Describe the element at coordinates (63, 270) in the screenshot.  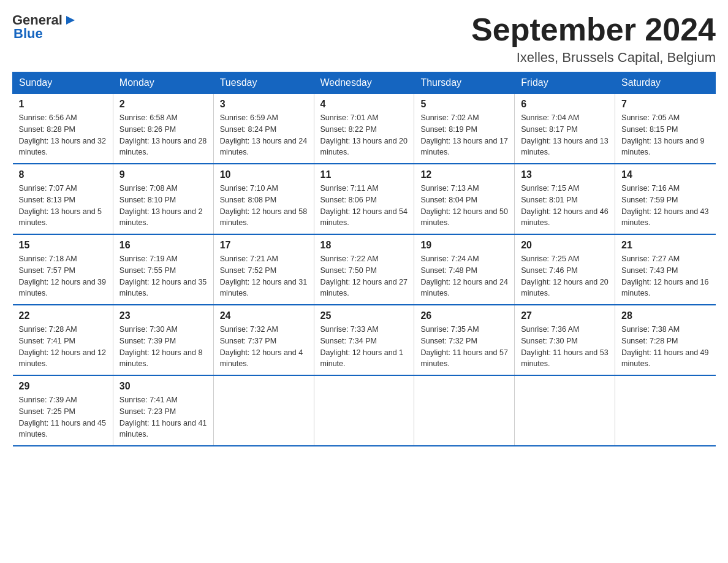
I see `table-row: 15 Sunrise: 7:18 AM Sunset: 7:57 PM Dayl…` at that location.